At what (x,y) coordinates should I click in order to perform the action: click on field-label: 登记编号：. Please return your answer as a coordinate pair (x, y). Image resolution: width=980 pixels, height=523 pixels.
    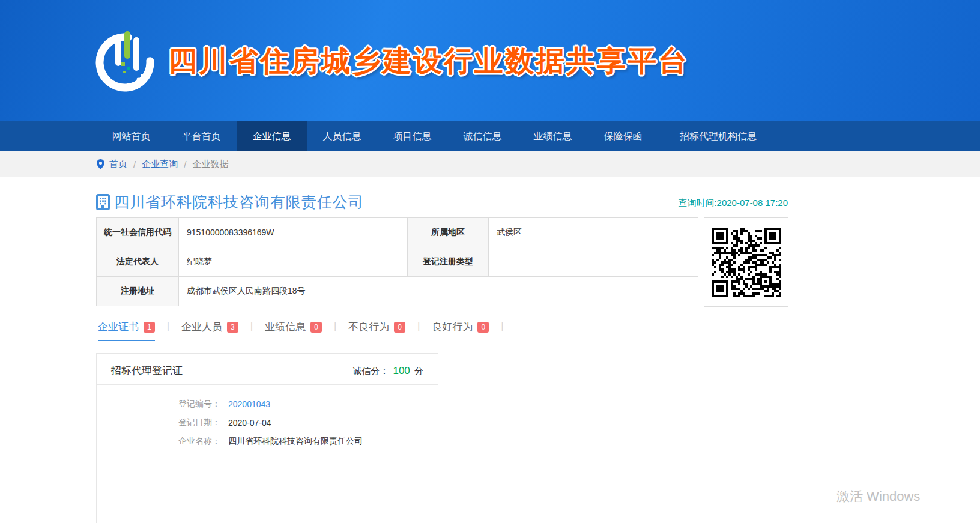
    Looking at the image, I should click on (159, 404).